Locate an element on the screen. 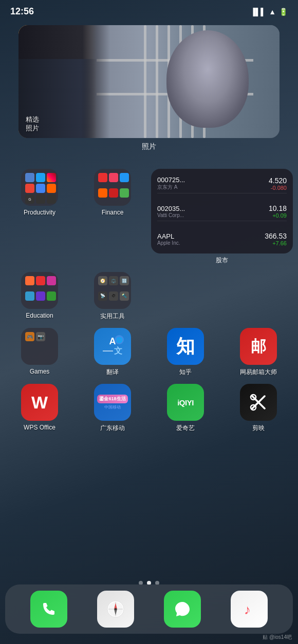  stock-price-3: 366.53 is located at coordinates (275, 236).